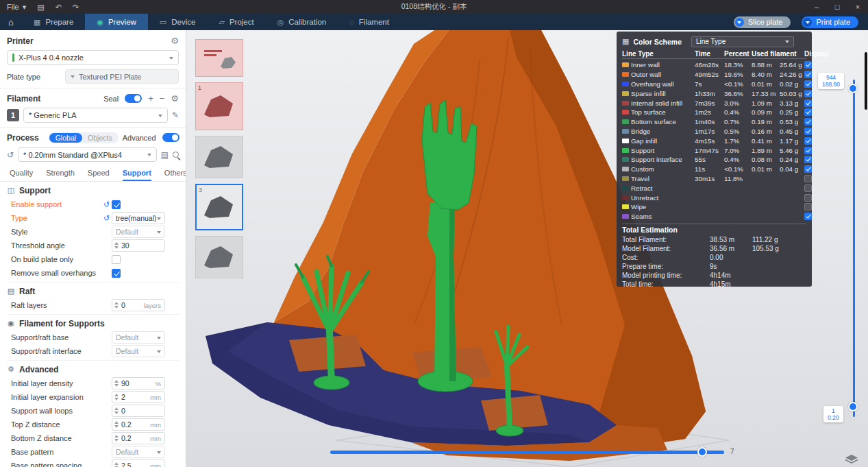 This screenshot has width=868, height=467. I want to click on input-base-pattern-spacing: 2.5mm, so click(138, 464).